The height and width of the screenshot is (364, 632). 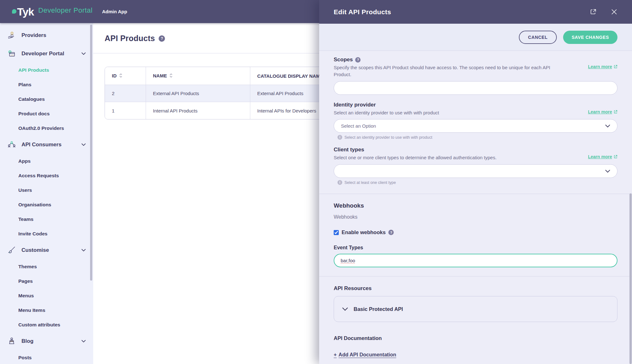 What do you see at coordinates (47, 85) in the screenshot?
I see `sidebar-item-plans: Plans` at bounding box center [47, 85].